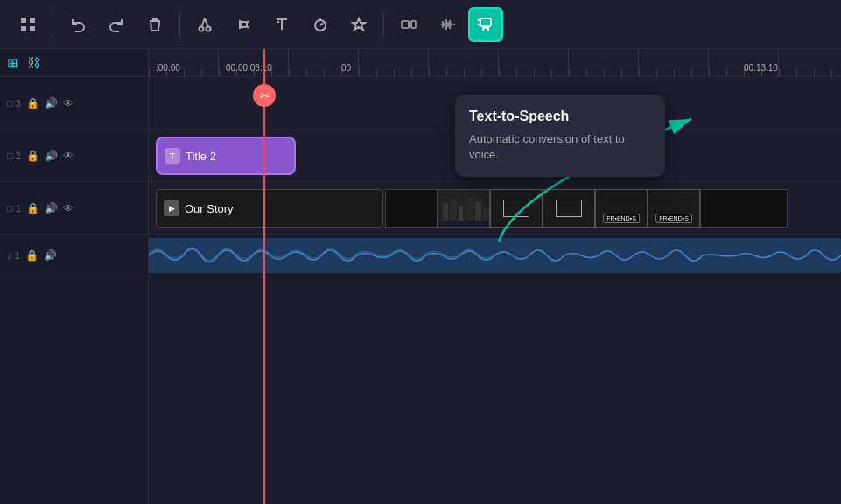 The image size is (841, 504). What do you see at coordinates (613, 208) in the screenshot?
I see `filmstrip: FR•END•S FR•END•S` at bounding box center [613, 208].